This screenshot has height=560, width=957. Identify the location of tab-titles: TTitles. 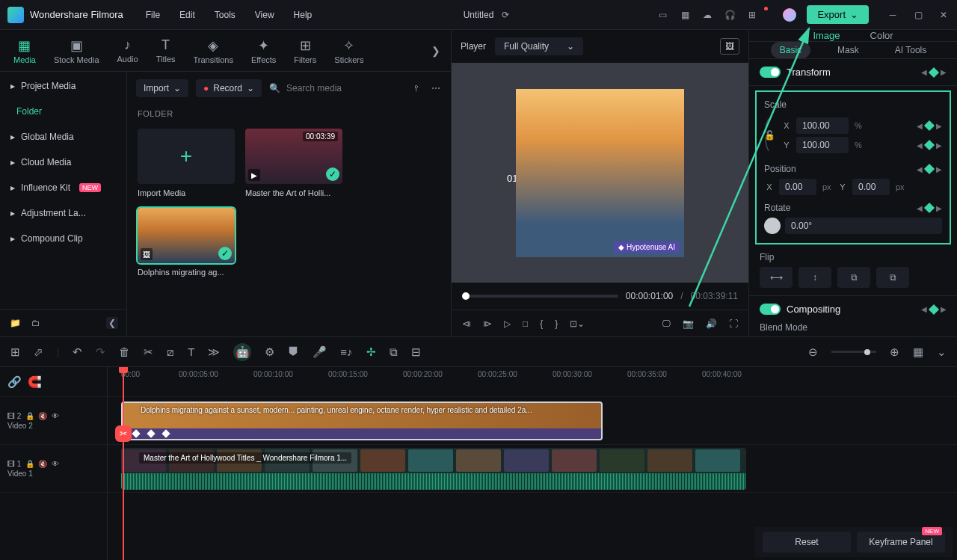
(166, 51).